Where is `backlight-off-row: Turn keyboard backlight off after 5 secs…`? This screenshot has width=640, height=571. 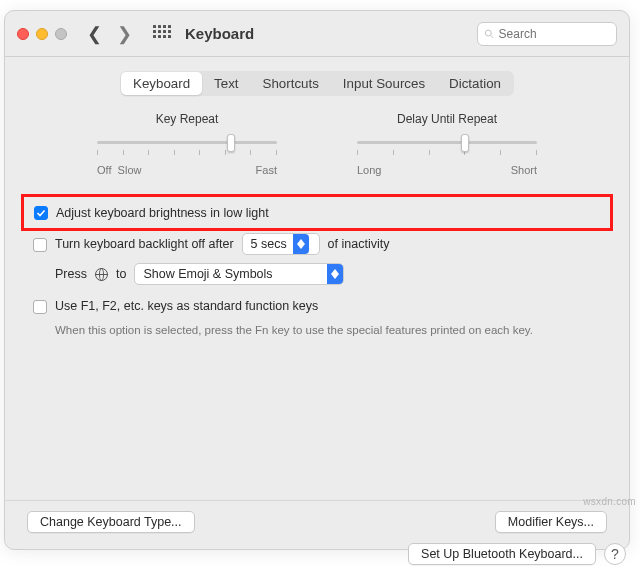 backlight-off-row: Turn keyboard backlight off after 5 secs… is located at coordinates (317, 244).